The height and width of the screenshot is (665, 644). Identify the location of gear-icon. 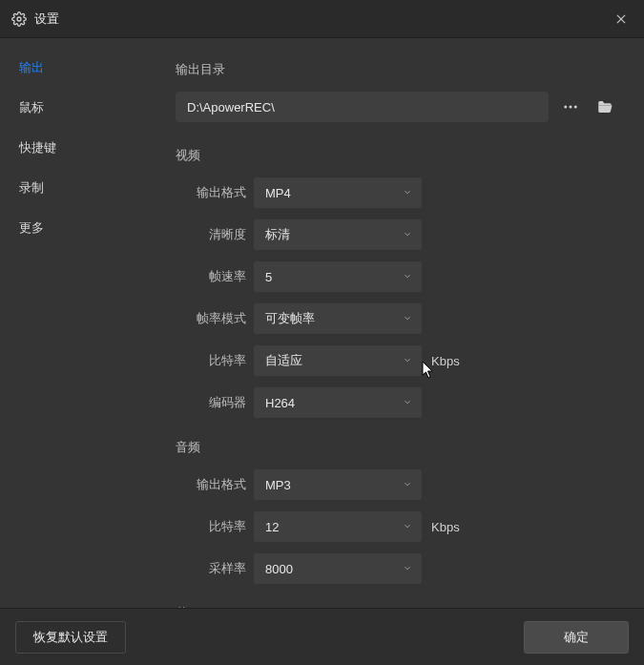
(19, 19).